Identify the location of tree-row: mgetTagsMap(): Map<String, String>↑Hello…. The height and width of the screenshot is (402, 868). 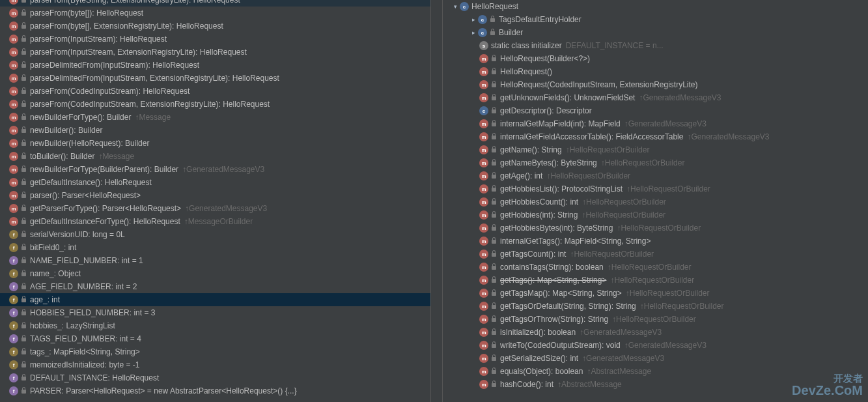
(655, 293).